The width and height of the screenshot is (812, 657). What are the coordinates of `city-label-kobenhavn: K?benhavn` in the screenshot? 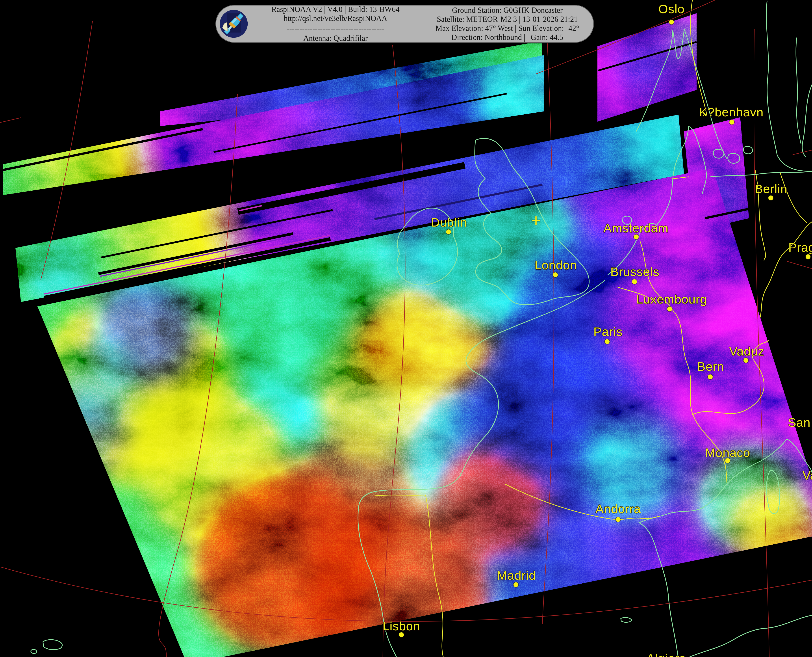 It's located at (731, 112).